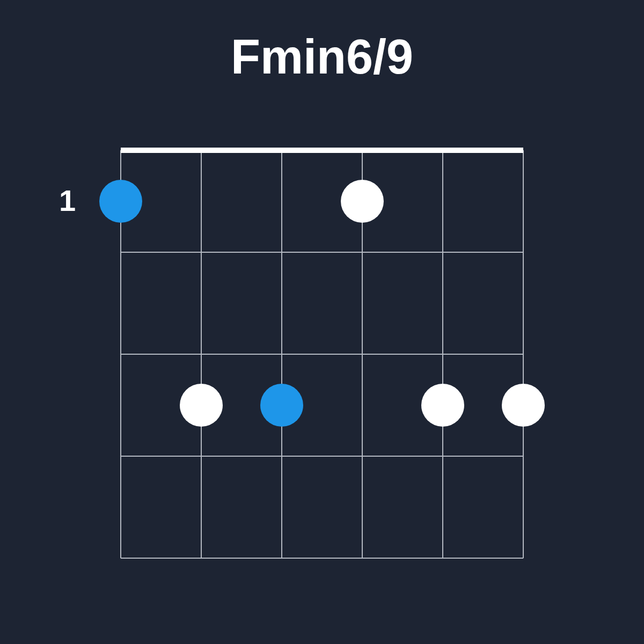 The height and width of the screenshot is (644, 644). I want to click on start-fret-label: 1, so click(68, 201).